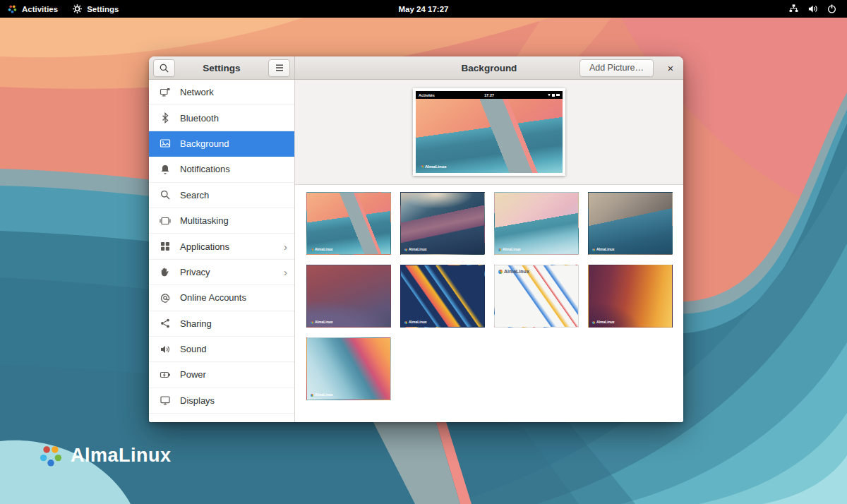 The height and width of the screenshot is (504, 847). Describe the element at coordinates (222, 196) in the screenshot. I see `sidebar-item-search: Search` at that location.